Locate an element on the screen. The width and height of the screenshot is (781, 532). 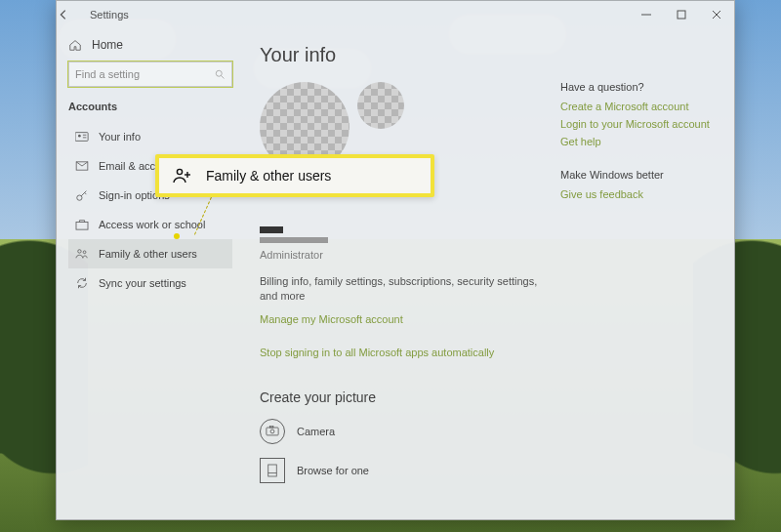
account-role: Administrator is located at coordinates (488, 255).